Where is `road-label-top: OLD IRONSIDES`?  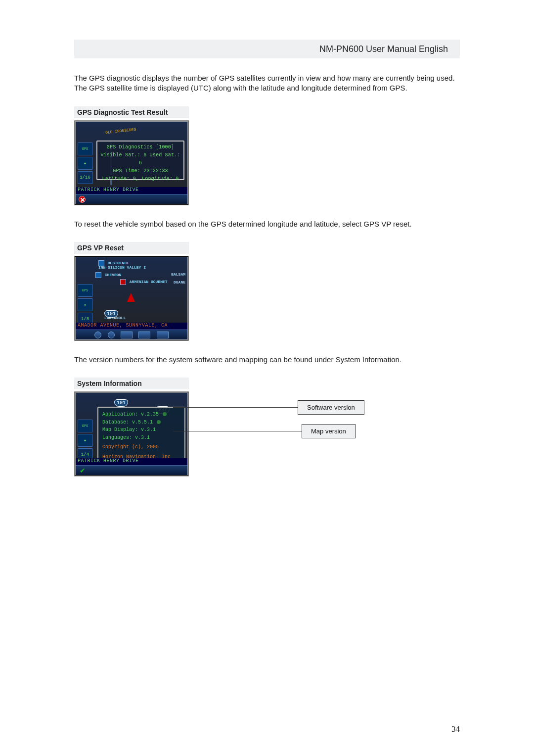 road-label-top: OLD IRONSIDES is located at coordinates (121, 131).